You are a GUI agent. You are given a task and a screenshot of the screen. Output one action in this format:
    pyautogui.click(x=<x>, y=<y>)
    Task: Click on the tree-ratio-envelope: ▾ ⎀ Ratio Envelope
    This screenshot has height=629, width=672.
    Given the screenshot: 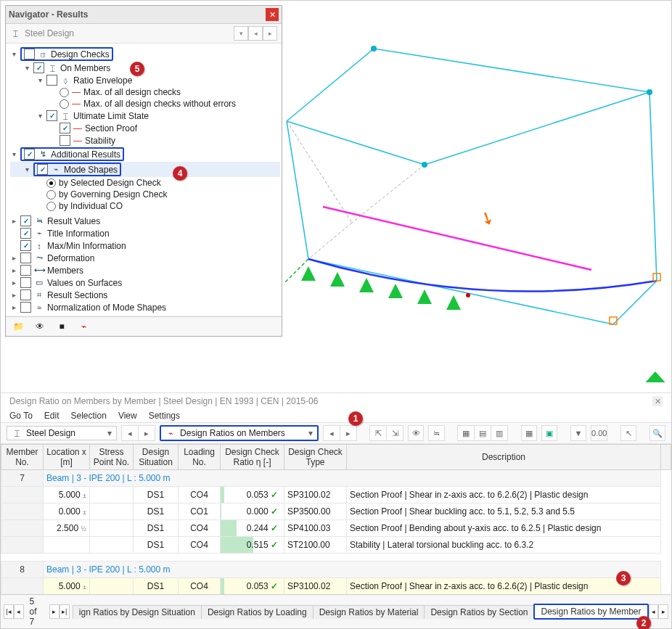 What is the action you would take?
    pyautogui.click(x=145, y=80)
    